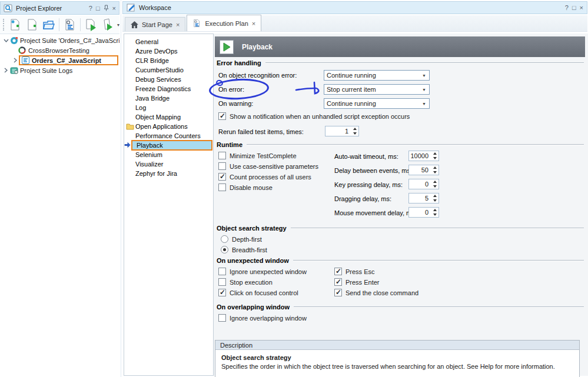  What do you see at coordinates (168, 117) in the screenshot?
I see `category-object-mapping: Object Mapping` at bounding box center [168, 117].